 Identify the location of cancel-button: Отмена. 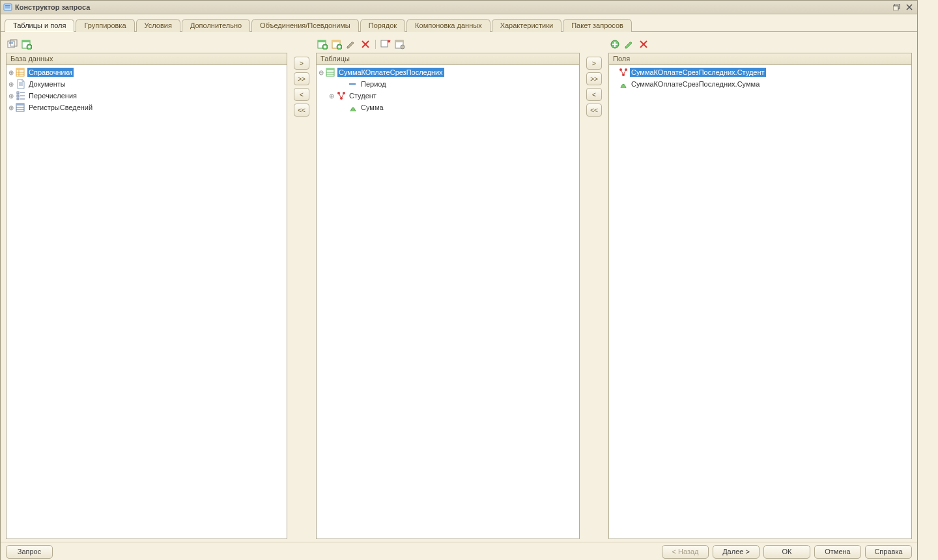
(838, 552).